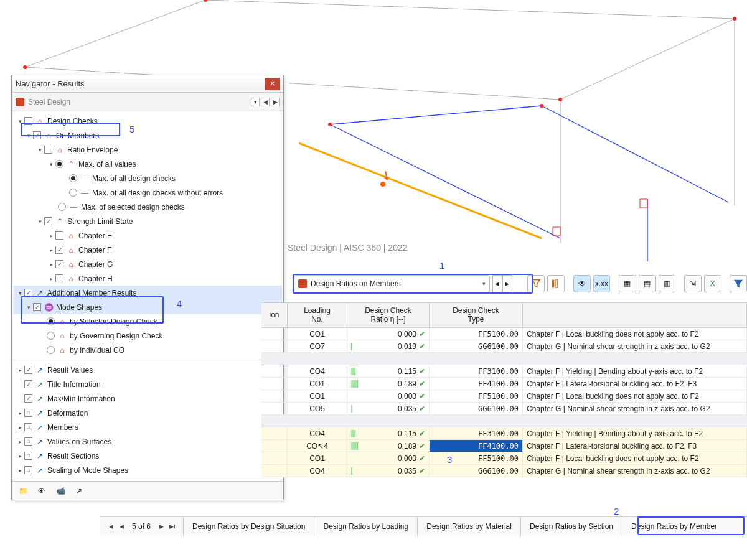 The height and width of the screenshot is (560, 747). What do you see at coordinates (148, 222) in the screenshot?
I see `tree-strength-limit: ▾ ⌃ Strength Limit State` at bounding box center [148, 222].